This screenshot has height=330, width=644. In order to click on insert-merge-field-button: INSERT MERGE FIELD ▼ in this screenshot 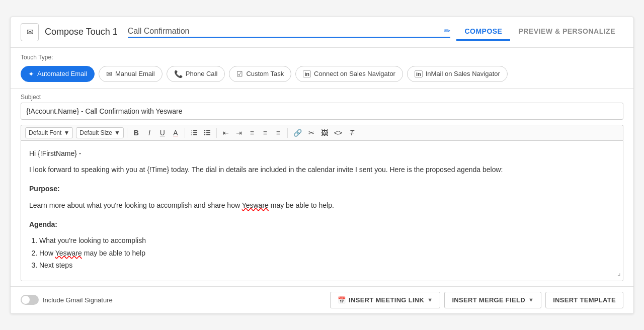, I will do `click(493, 300)`.